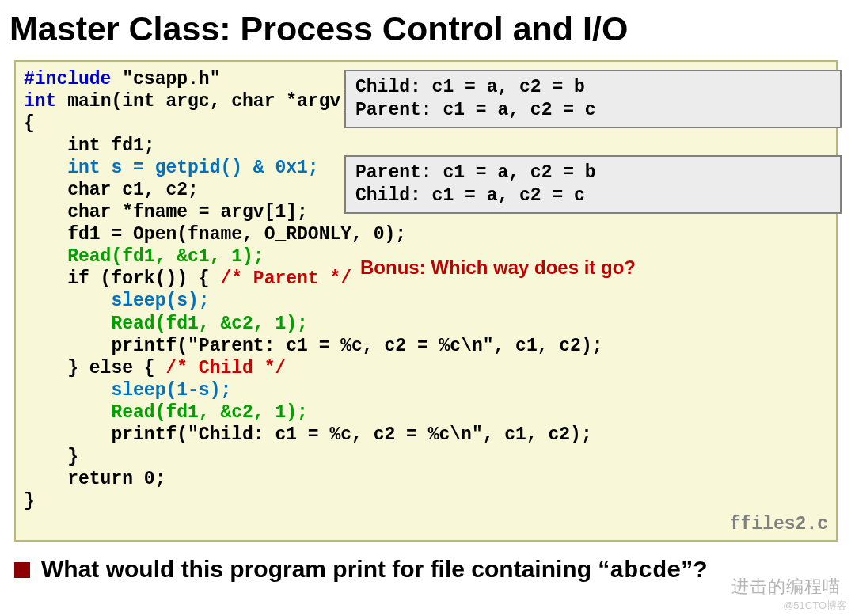 This screenshot has height=616, width=855. What do you see at coordinates (779, 524) in the screenshot?
I see `filename-label: ffiles2.c` at bounding box center [779, 524].